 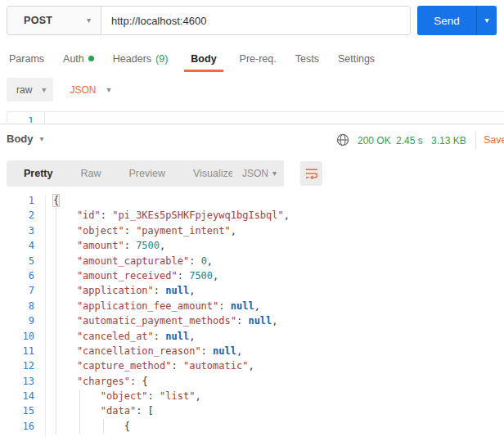 I want to click on code-line: 12"capture_method": "automatic",, so click(x=252, y=366).